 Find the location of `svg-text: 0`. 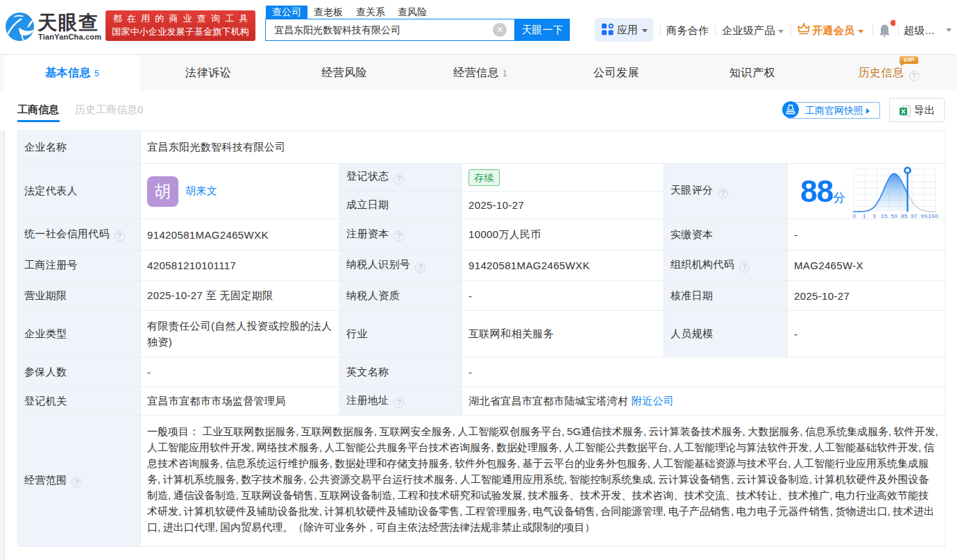

svg-text: 0 is located at coordinates (855, 217).